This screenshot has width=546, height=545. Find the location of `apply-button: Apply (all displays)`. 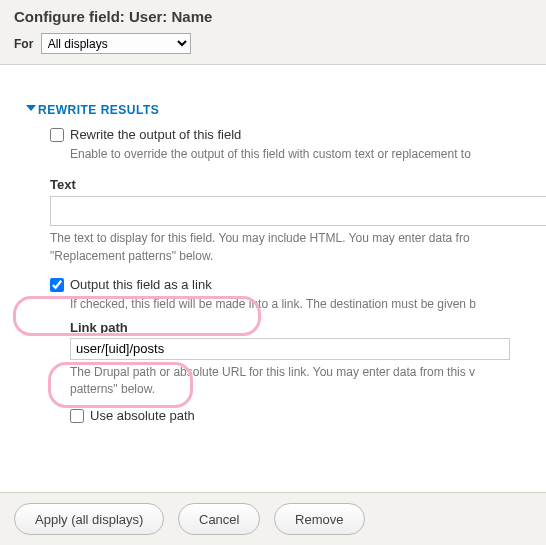

apply-button: Apply (all displays) is located at coordinates (89, 519).